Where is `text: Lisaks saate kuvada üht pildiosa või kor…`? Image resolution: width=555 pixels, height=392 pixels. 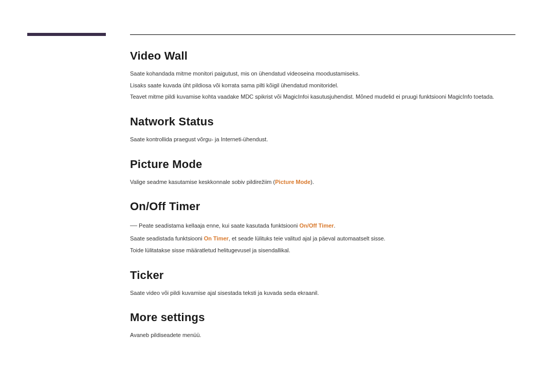 text: Lisaks saate kuvada üht pildiosa või kor… is located at coordinates (323, 85).